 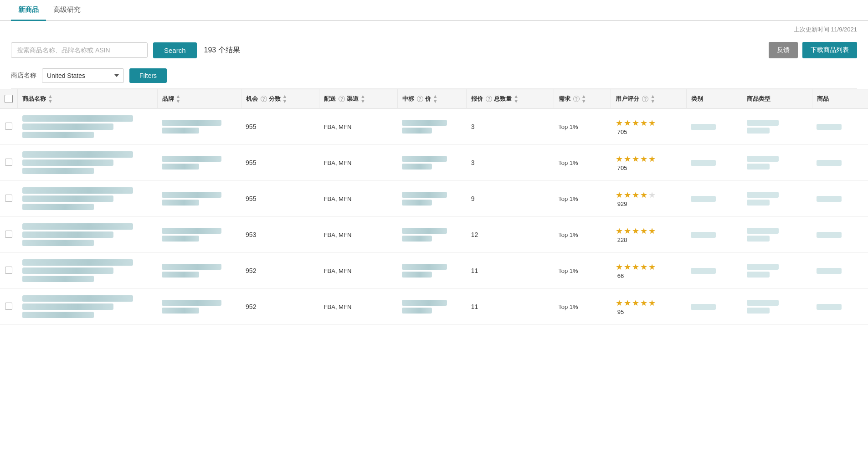 I want to click on help-icon-demand: ?, so click(x=576, y=99).